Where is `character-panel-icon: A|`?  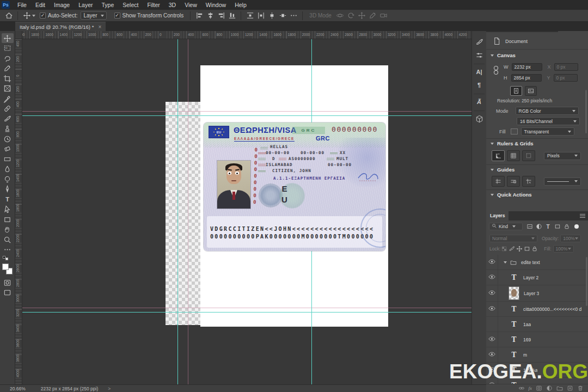 character-panel-icon: A| is located at coordinates (479, 72).